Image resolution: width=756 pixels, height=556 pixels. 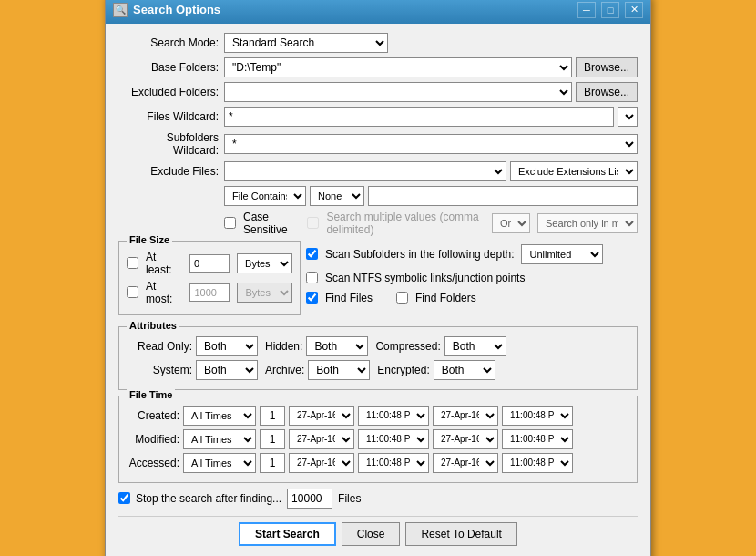 I want to click on read-only-group: Read Only: BothYesNo, so click(x=192, y=346).